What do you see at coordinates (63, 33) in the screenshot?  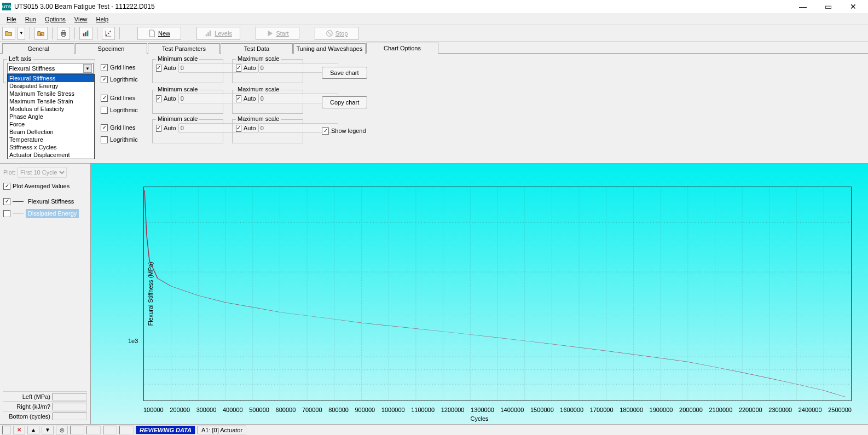 I see `print-button` at bounding box center [63, 33].